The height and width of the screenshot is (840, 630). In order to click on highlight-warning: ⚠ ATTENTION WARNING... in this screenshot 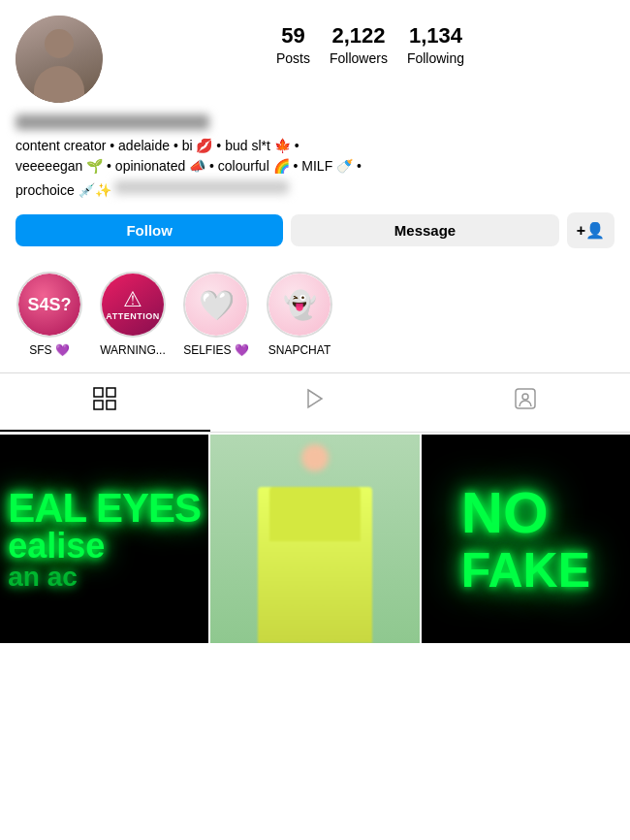, I will do `click(133, 314)`.